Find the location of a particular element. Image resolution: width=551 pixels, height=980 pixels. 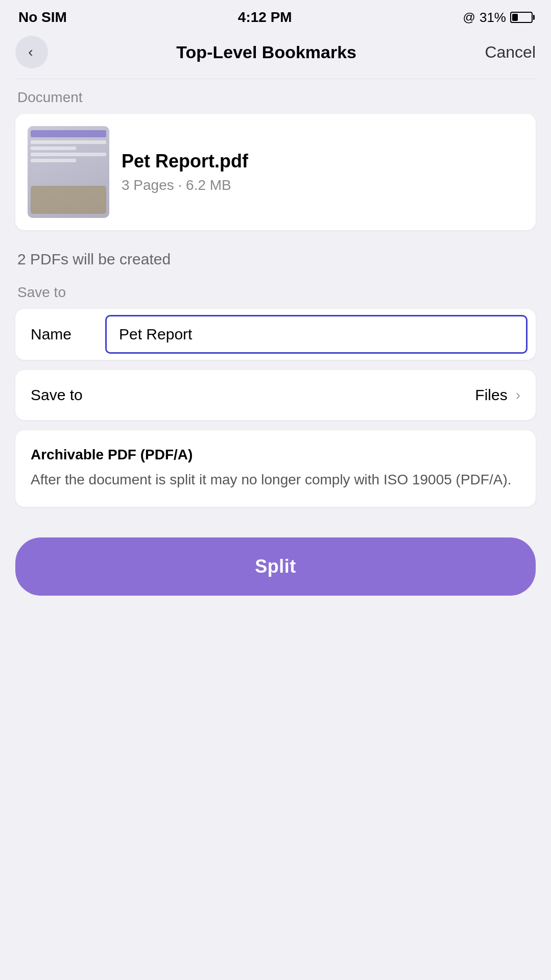

save-to-value: Files is located at coordinates (491, 395).